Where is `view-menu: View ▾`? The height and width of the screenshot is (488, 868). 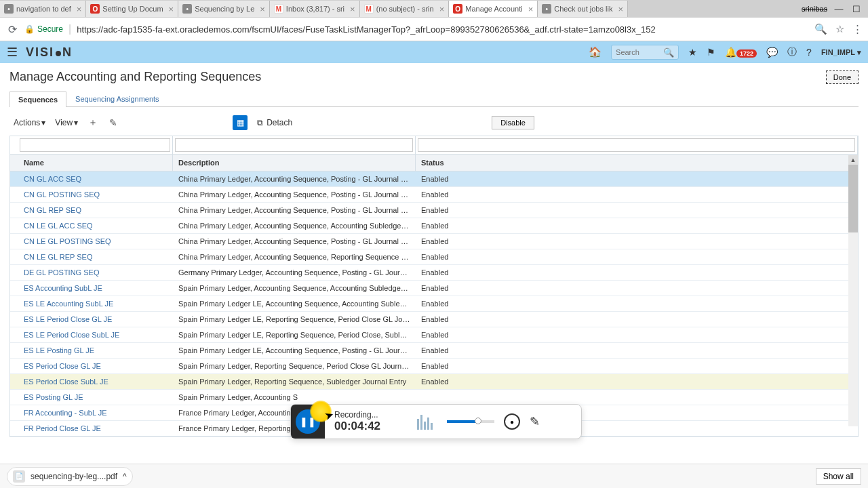
view-menu: View ▾ is located at coordinates (66, 123).